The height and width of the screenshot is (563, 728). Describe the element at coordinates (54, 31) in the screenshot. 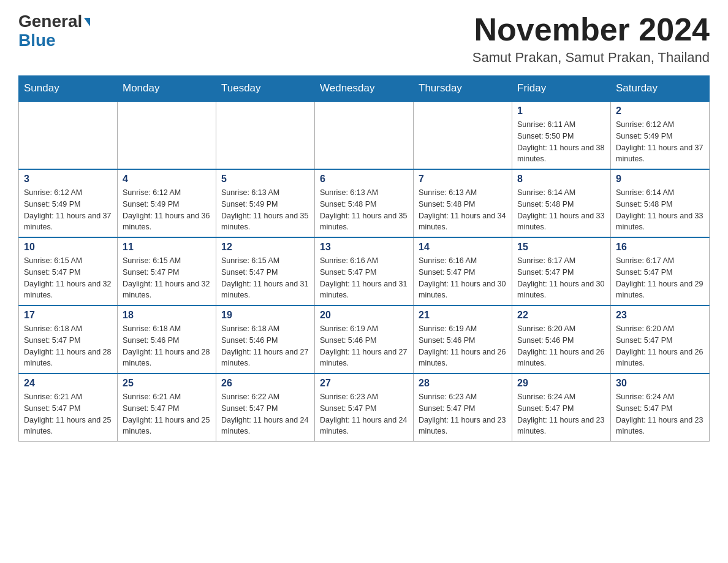

I see `logo: General Blue` at that location.